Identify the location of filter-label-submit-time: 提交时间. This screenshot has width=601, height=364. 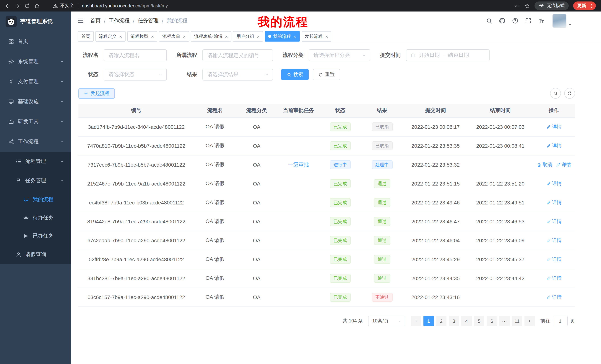
(390, 55).